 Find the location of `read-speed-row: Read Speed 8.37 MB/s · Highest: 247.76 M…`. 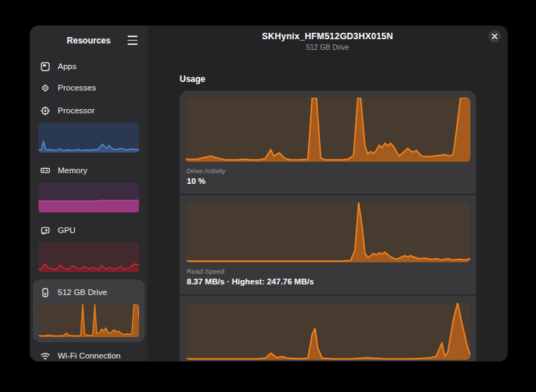

read-speed-row: Read Speed 8.37 MB/s · Highest: 247.76 M… is located at coordinates (328, 244).